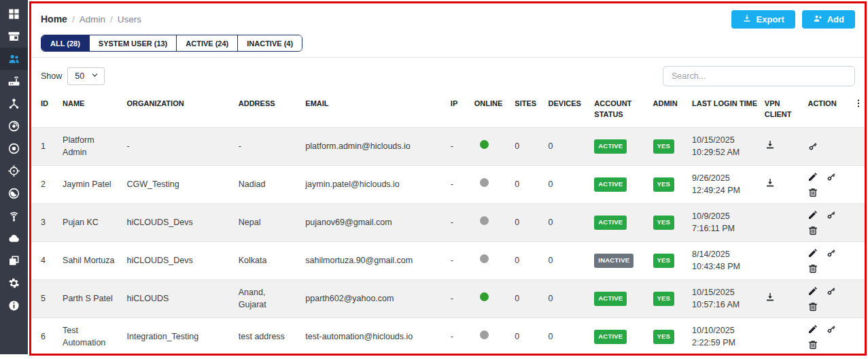 The height and width of the screenshot is (359, 868). Describe the element at coordinates (566, 110) in the screenshot. I see `column-header-devices: DEVICES` at that location.